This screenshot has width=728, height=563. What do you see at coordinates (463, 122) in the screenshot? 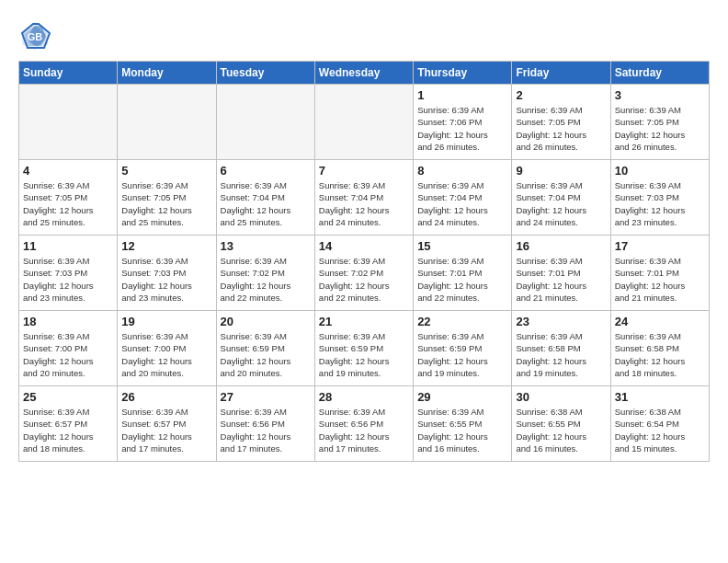
I see `calendar-day-cell: 1Sunrise: 6:39 AM Sunset: 7:06 PM Daylig…` at bounding box center [463, 122].